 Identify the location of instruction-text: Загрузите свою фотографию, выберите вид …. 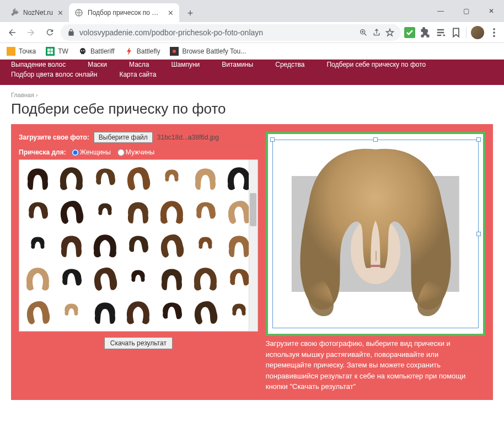
(376, 365).